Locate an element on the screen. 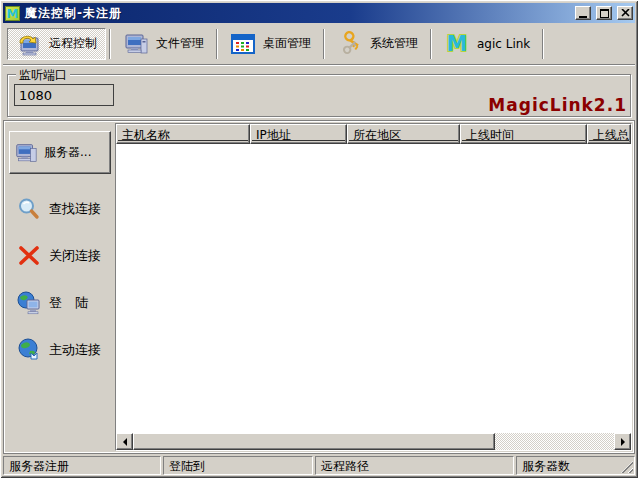 The height and width of the screenshot is (478, 638). status-bar: 服务器注册 登陆到 远程路径 服务器数 is located at coordinates (319, 464).